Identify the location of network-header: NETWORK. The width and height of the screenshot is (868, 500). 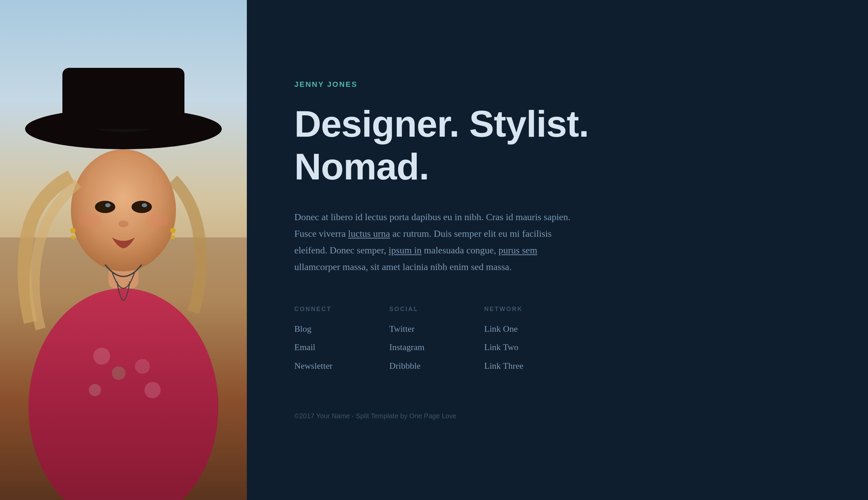
(532, 309).